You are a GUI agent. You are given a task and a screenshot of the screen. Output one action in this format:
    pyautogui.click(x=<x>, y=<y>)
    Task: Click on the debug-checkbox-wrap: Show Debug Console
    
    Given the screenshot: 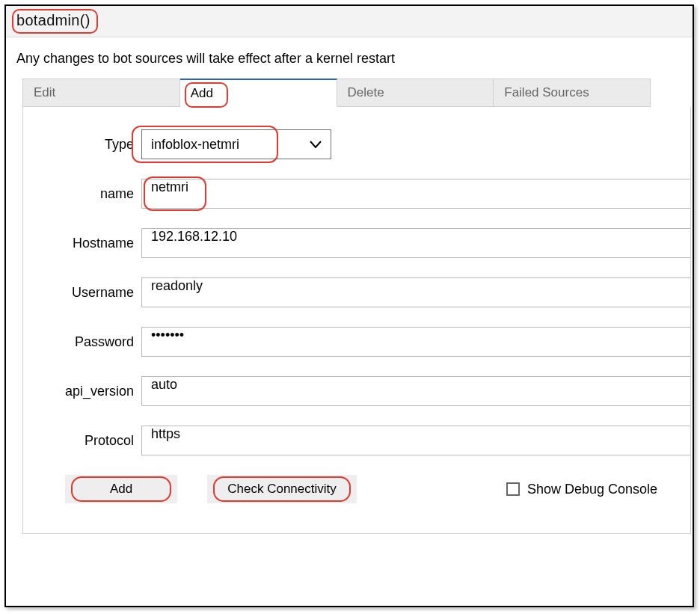 What is the action you would take?
    pyautogui.click(x=582, y=489)
    